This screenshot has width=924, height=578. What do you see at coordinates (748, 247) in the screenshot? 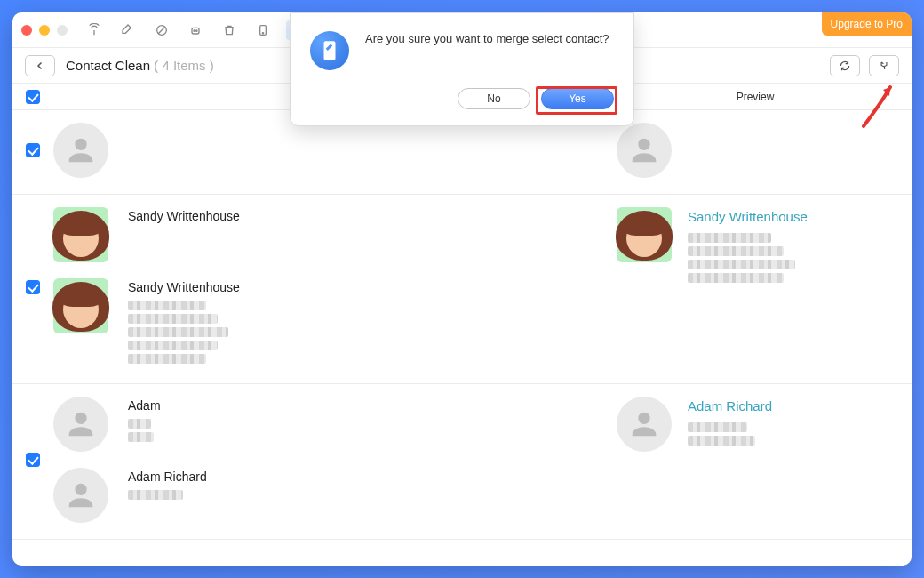
I see `merged-info: Sandy Writtenhouse` at bounding box center [748, 247].